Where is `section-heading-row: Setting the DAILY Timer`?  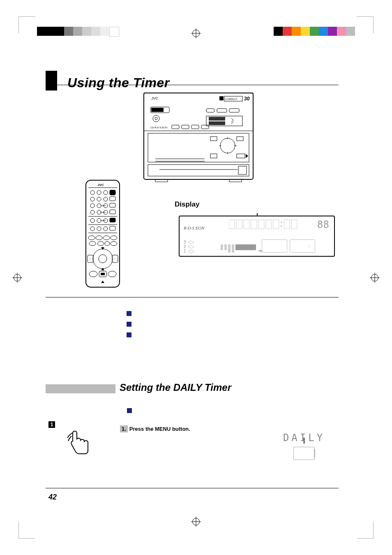
section-heading-row: Setting the DAILY Timer is located at coordinates (193, 388).